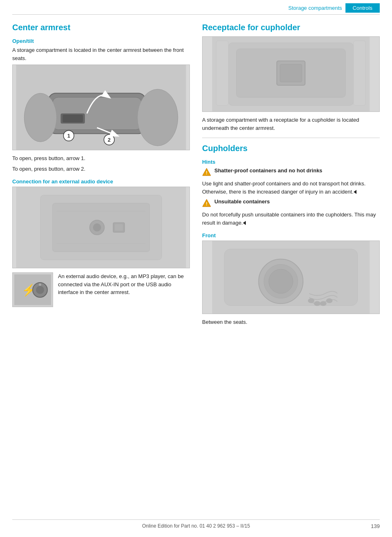 The height and width of the screenshot is (537, 392). What do you see at coordinates (101, 169) in the screenshot?
I see `arrow2-note: To open, press button, arrow 2.` at bounding box center [101, 169].